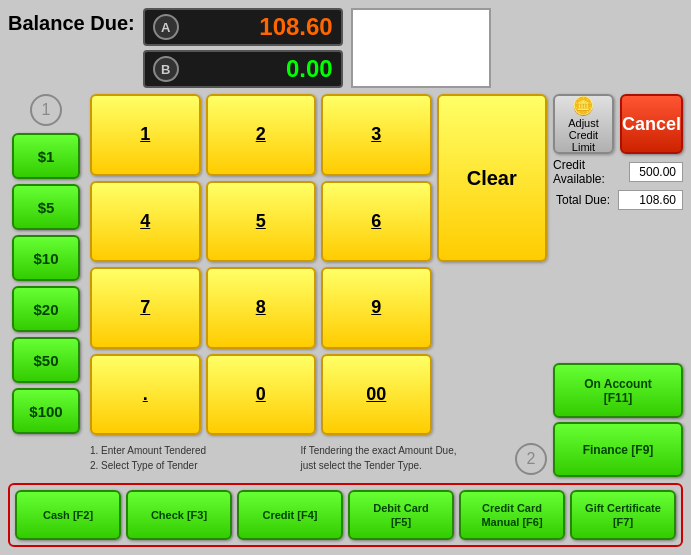 This screenshot has height=555, width=691. I want to click on total-due-value: 108.60, so click(650, 200).